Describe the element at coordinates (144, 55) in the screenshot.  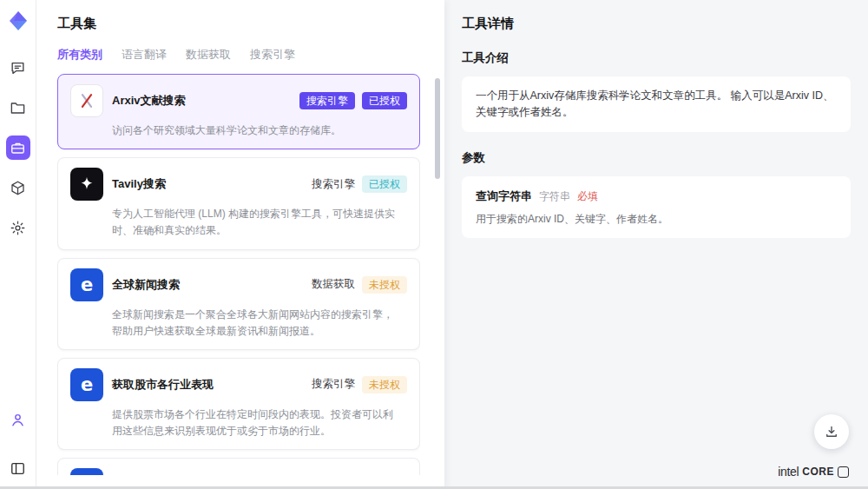
I see `tab-translation: 语言翻译` at that location.